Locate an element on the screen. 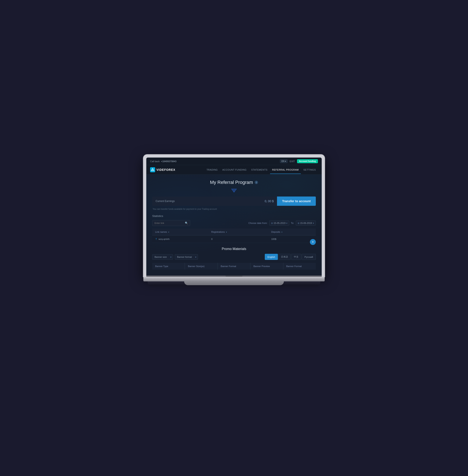 This screenshot has height=476, width=468. lang-value: EN is located at coordinates (283, 161).